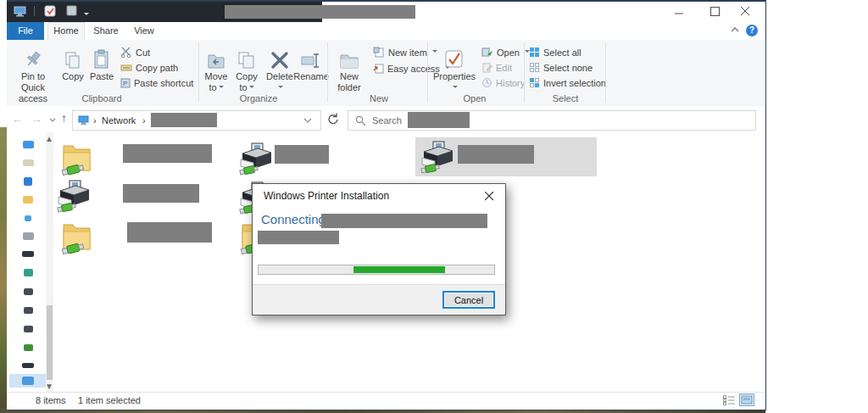 Image resolution: width=868 pixels, height=413 pixels. Describe the element at coordinates (106, 31) in the screenshot. I see `tab-share: Share` at that location.